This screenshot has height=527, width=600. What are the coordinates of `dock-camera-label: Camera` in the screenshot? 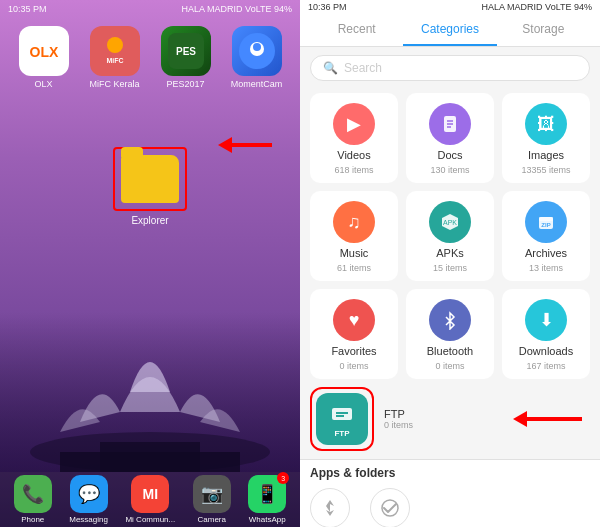 It's located at (212, 520).